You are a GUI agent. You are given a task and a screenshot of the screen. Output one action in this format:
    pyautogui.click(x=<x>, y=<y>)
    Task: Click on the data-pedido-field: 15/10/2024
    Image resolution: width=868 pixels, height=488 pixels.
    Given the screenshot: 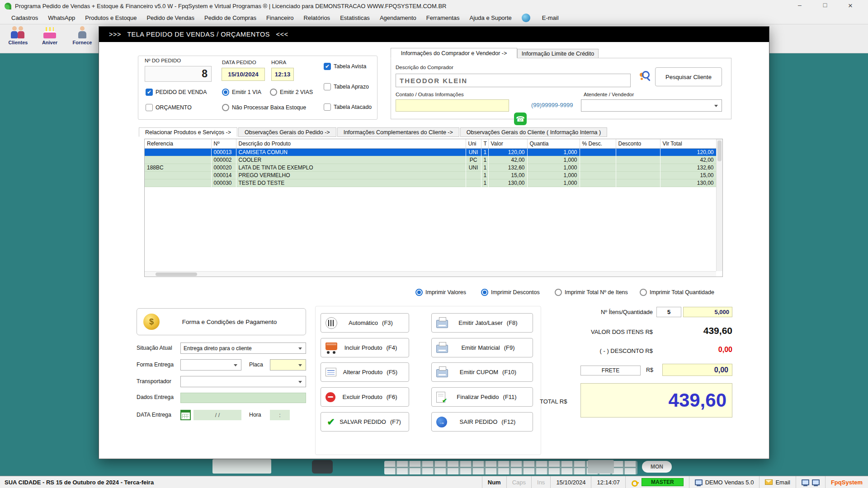 What is the action you would take?
    pyautogui.click(x=243, y=74)
    